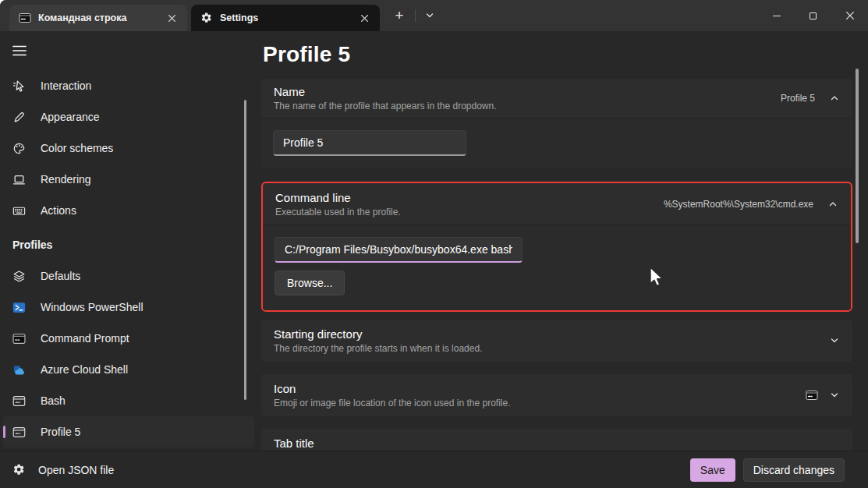  What do you see at coordinates (813, 16) in the screenshot?
I see `maximize-button` at bounding box center [813, 16].